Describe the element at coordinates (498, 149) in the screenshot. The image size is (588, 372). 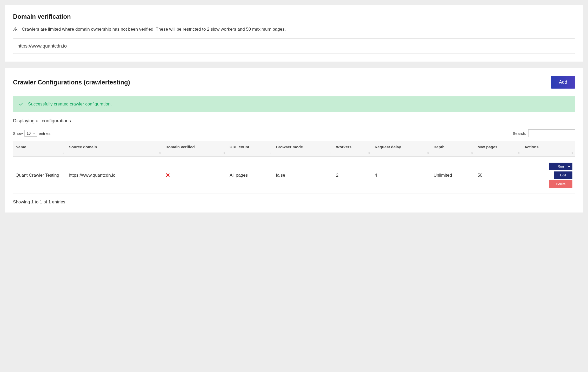
I see `col-max-pages: Max pages↑↓` at that location.